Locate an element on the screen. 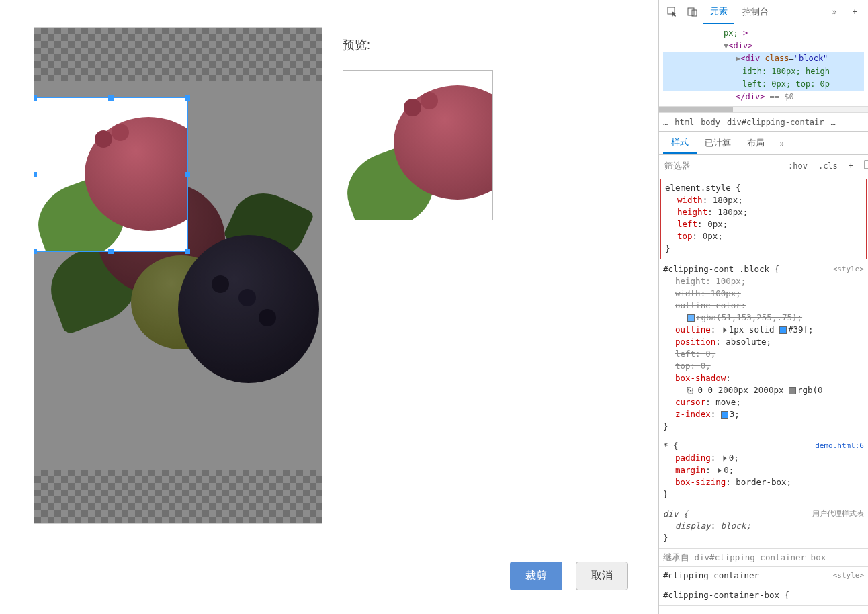  crop-handle-ne is located at coordinates (187, 98).